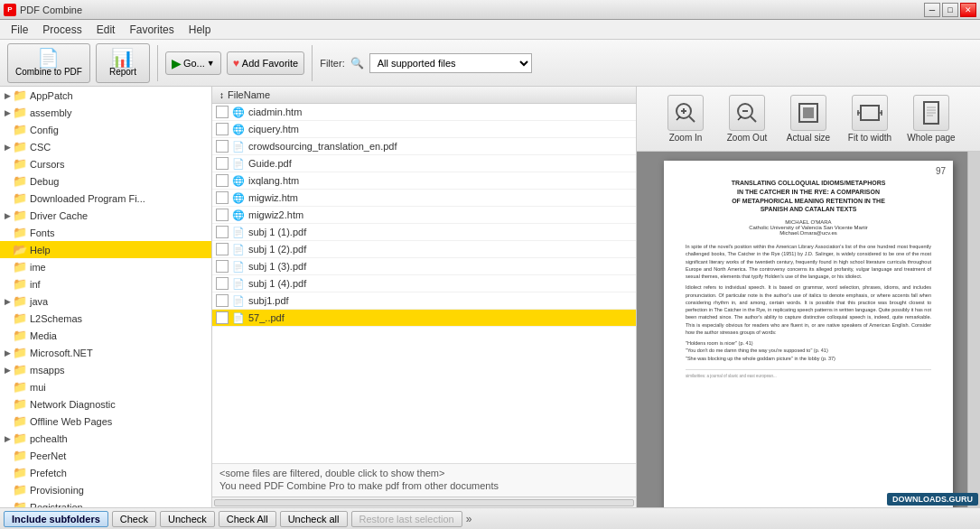 Image resolution: width=980 pixels, height=529 pixels. What do you see at coordinates (451, 63) in the screenshot?
I see `filter-select: All supported files` at bounding box center [451, 63].